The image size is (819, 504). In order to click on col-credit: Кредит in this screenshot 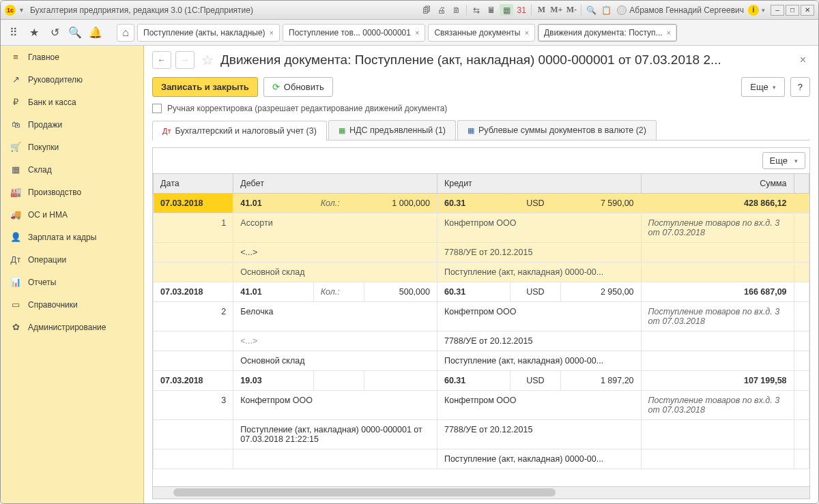, I will do `click(539, 184)`.